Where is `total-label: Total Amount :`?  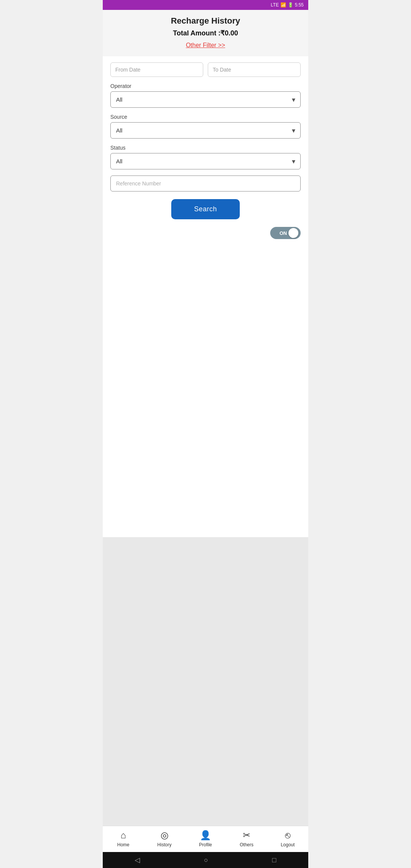
total-label: Total Amount : is located at coordinates (196, 33).